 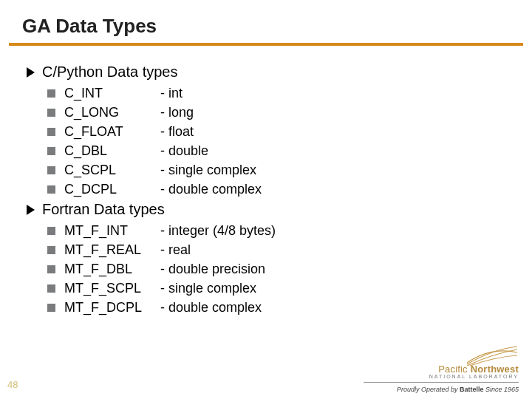 I want to click on type-name: MT_F_DCPL, so click(x=112, y=307).